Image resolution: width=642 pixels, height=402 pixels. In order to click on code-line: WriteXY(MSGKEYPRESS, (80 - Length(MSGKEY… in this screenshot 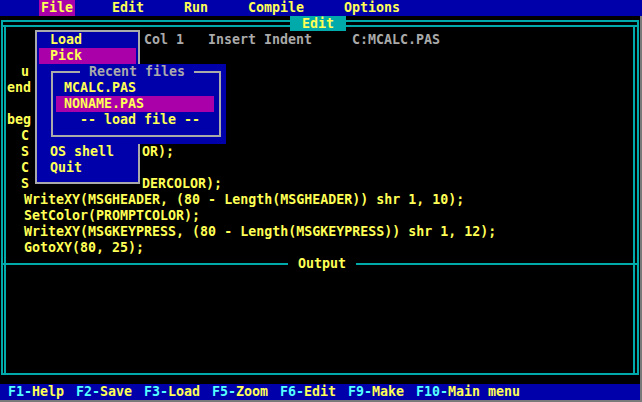, I will do `click(260, 232)`.